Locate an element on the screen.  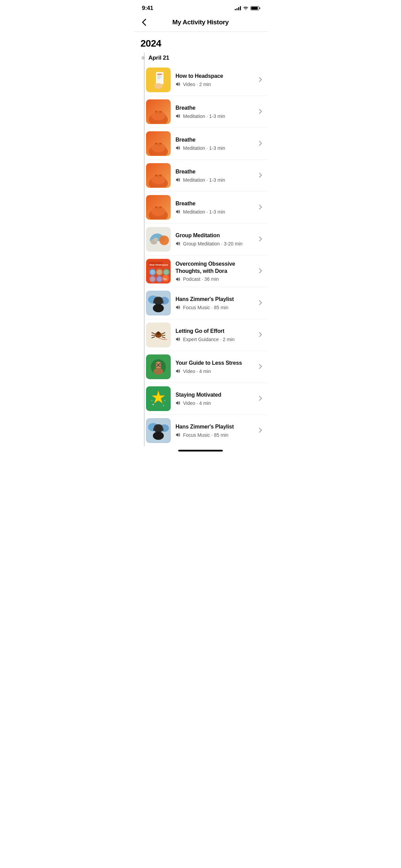
activity-meta: Group Meditation · 3-20 min is located at coordinates (215, 244).